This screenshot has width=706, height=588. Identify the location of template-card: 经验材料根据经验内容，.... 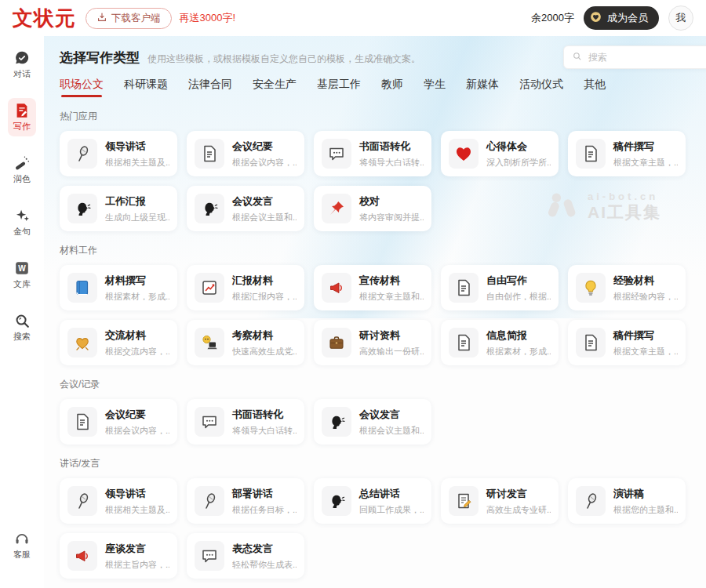
(627, 288).